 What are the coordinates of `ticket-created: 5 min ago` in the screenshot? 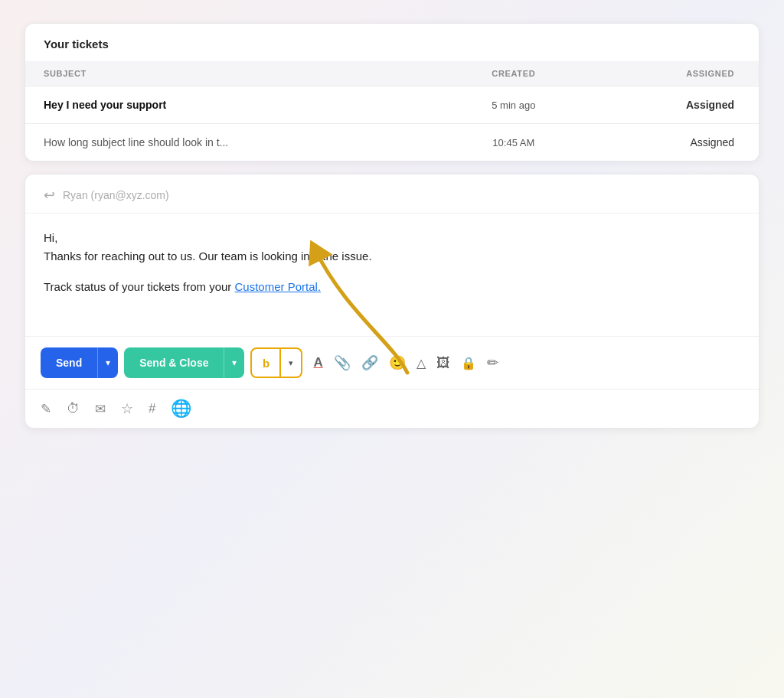 It's located at (514, 106).